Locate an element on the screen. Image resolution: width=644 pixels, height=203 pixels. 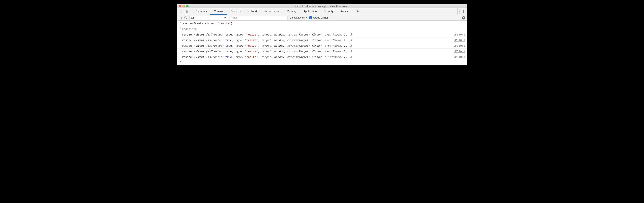
input-prompt-icon is located at coordinates (180, 23).